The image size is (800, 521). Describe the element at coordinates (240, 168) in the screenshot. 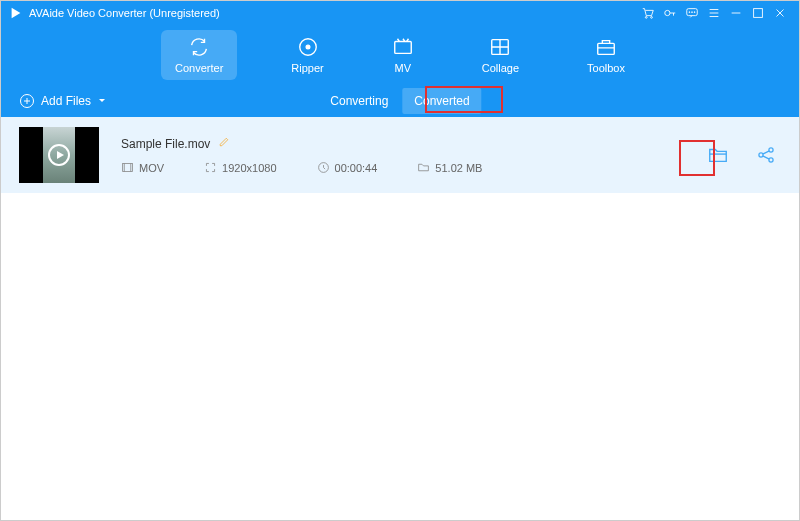

I see `meta-resolution: 1920x1080` at that location.